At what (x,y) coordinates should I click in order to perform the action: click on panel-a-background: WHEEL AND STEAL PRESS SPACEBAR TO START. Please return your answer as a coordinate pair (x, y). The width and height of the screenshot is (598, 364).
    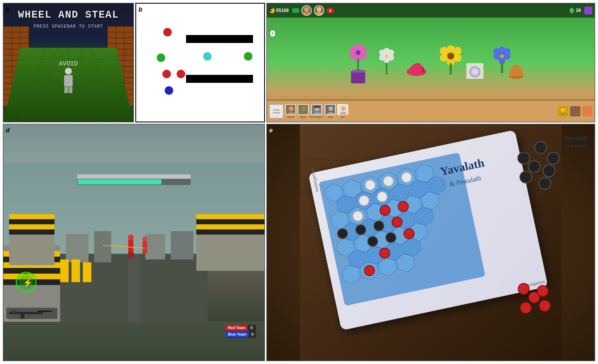
    Looking at the image, I should click on (68, 63).